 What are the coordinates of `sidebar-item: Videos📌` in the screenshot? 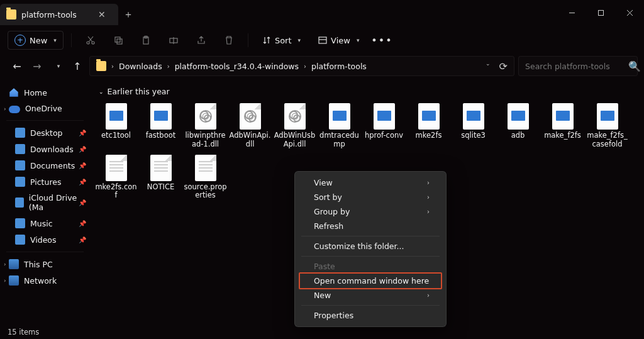 It's located at (45, 240).